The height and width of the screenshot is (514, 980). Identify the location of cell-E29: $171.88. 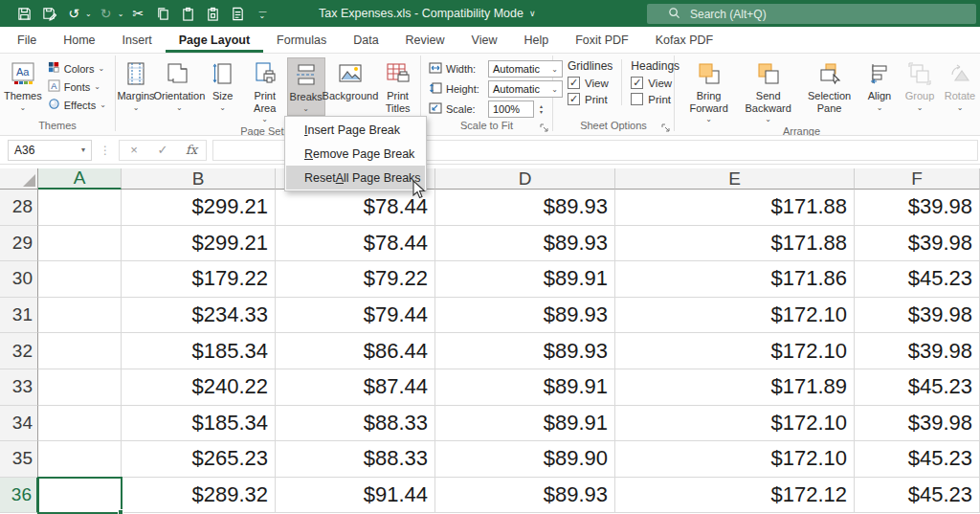
(735, 244).